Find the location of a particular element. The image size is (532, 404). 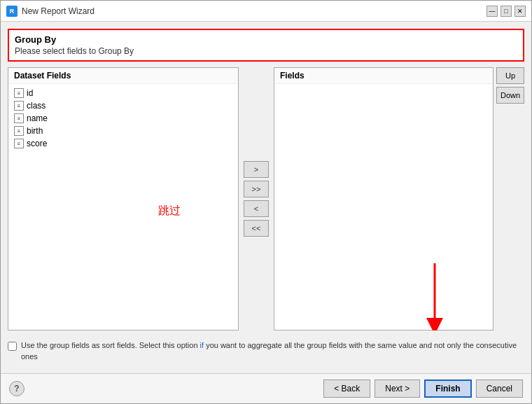

field-name-label: score is located at coordinates (36, 144).